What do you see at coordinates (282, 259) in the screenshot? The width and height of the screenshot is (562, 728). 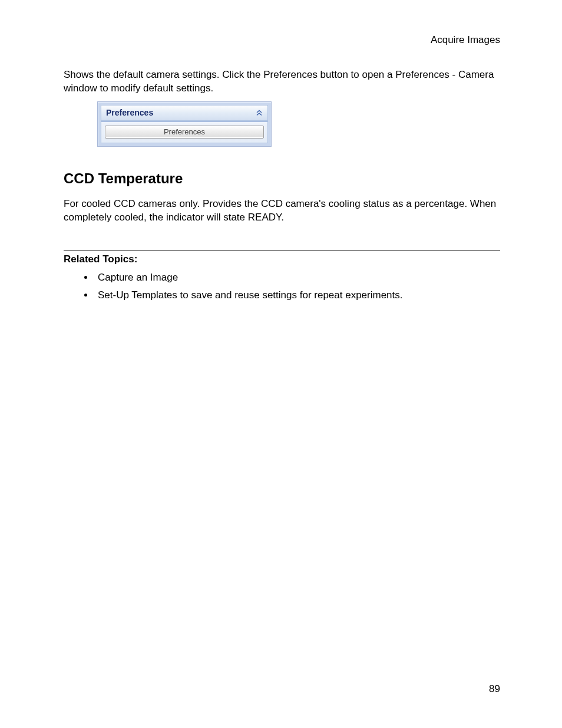 I see `related-topics-heading: Related Topics:` at bounding box center [282, 259].